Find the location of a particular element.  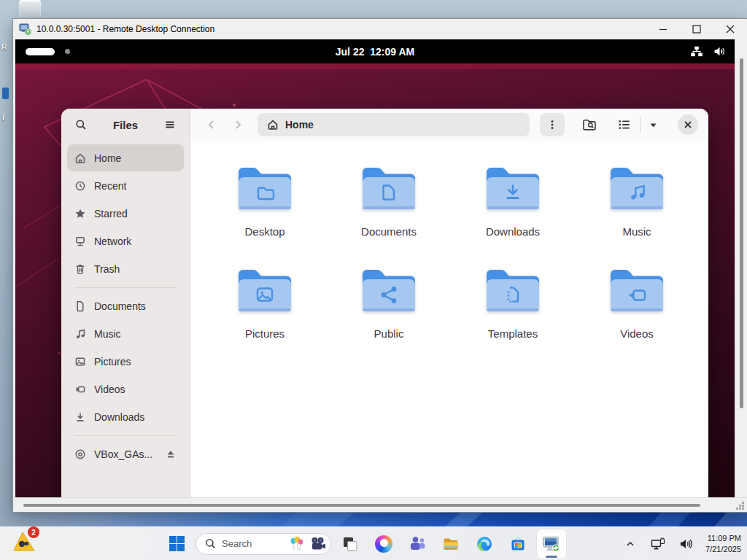

network-tree-icon is located at coordinates (697, 51).